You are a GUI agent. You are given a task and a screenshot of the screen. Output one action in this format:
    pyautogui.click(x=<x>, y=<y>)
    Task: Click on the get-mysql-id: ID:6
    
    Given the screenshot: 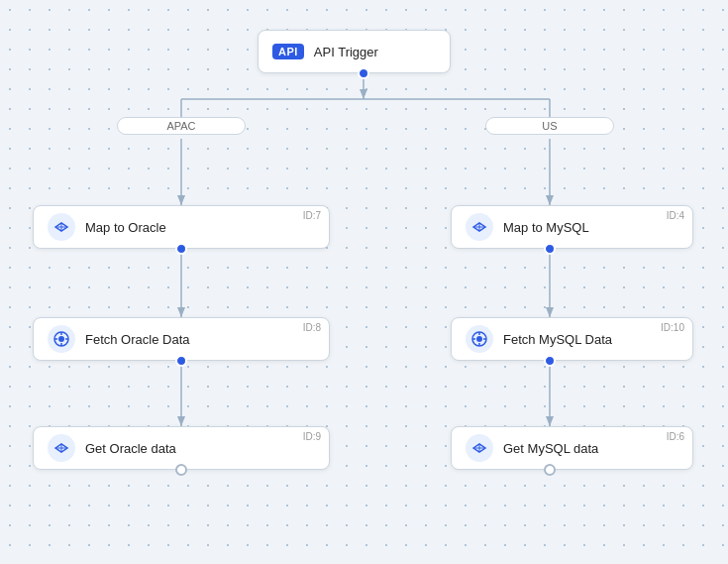 What is the action you would take?
    pyautogui.click(x=676, y=436)
    